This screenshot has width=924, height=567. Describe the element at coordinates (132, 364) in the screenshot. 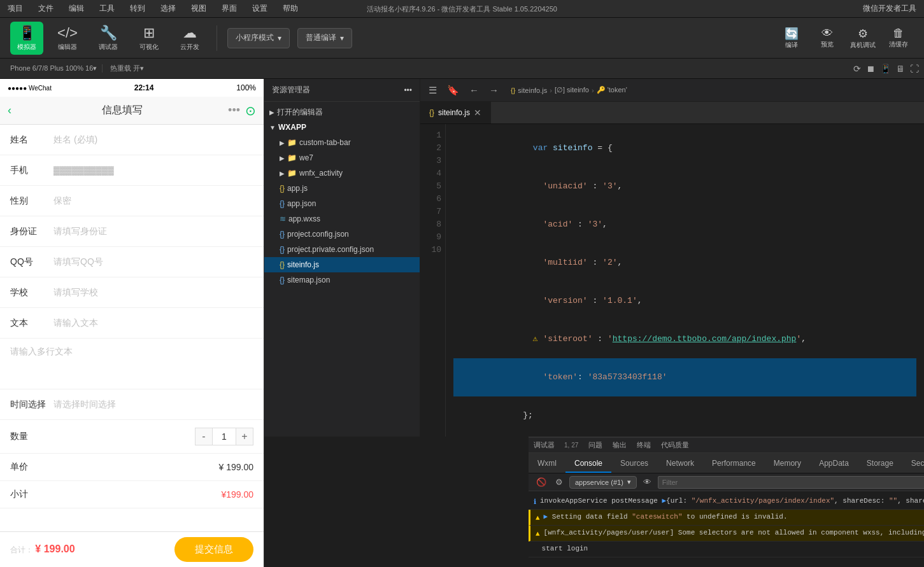

I see `form-row-textarea: 请输入多行文本` at that location.